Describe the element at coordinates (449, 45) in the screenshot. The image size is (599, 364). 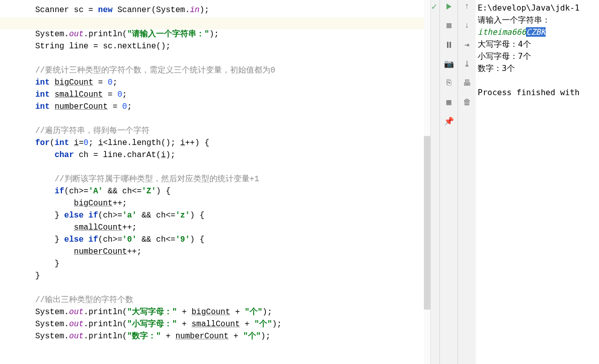
I see `pause-icon` at that location.